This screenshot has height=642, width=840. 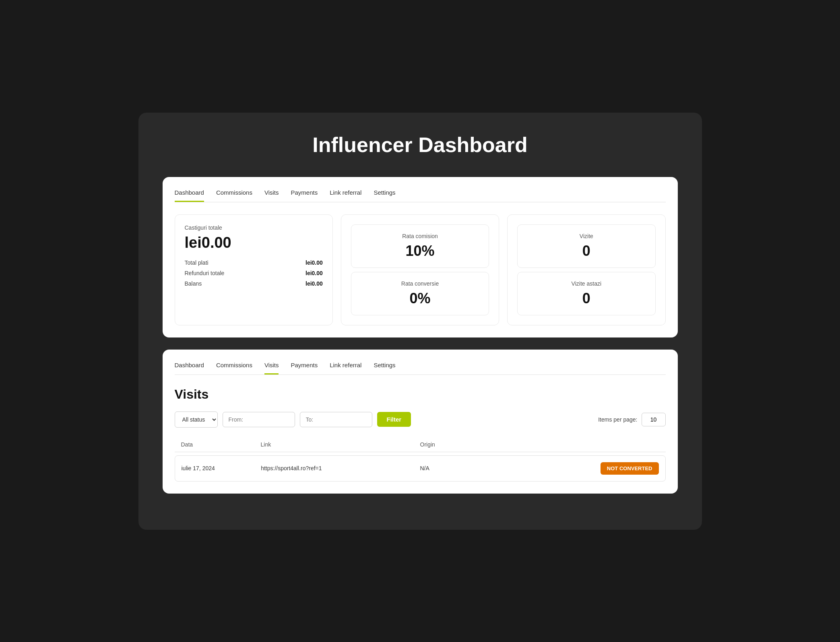 What do you see at coordinates (254, 270) in the screenshot?
I see `earnings-card: Castiguri totale lei0.00 Total plati lei…` at bounding box center [254, 270].